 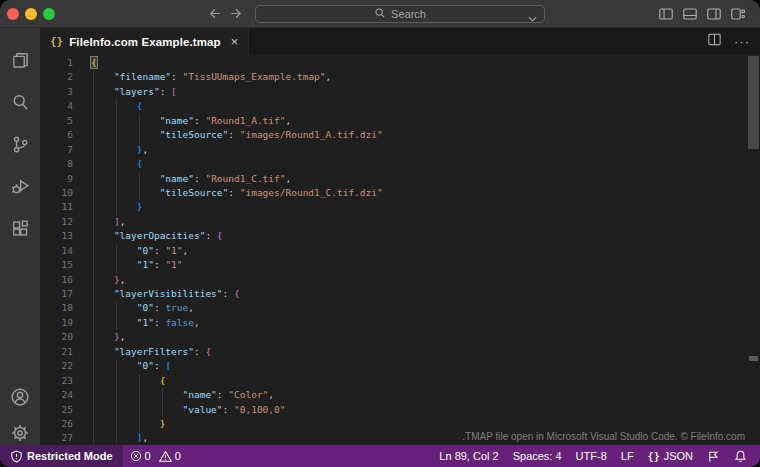 I want to click on notifications-bell-icon, so click(x=740, y=456).